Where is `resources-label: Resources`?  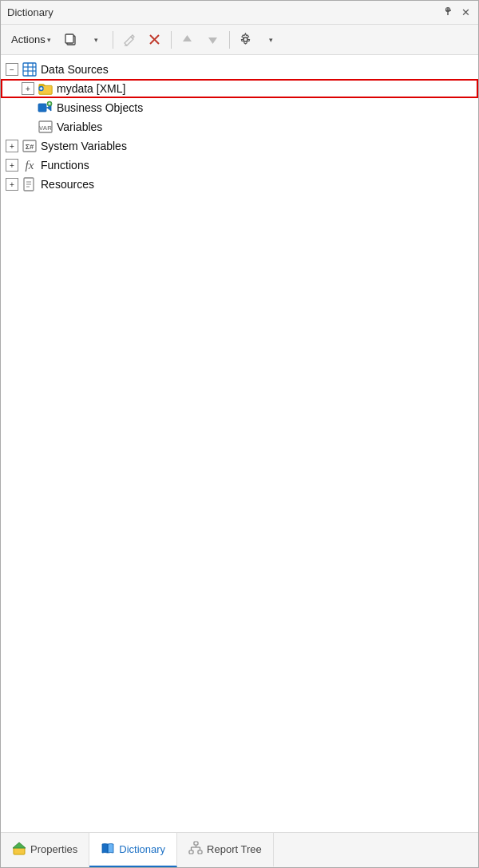 resources-label: Resources is located at coordinates (67, 184).